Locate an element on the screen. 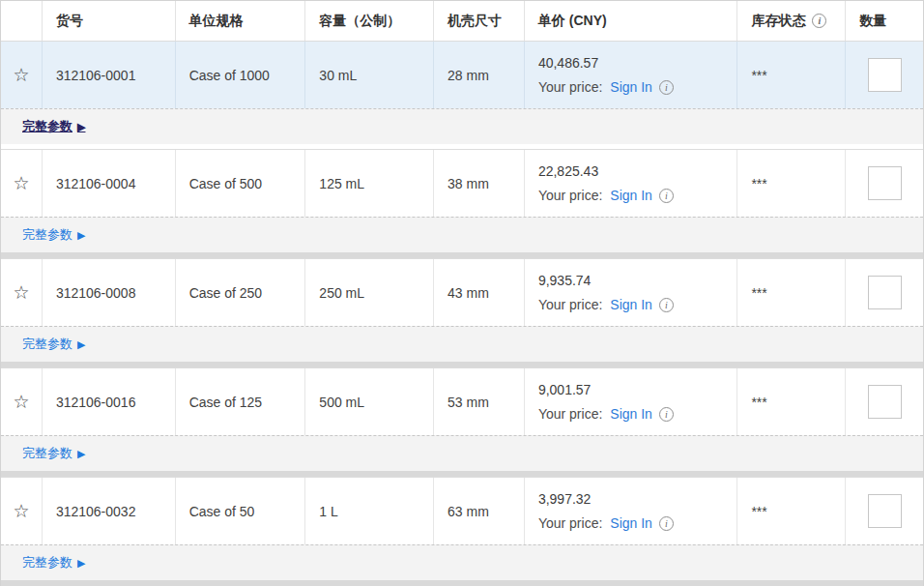 This screenshot has height=586, width=924. price-cell: 9,935.74 Your price: Sign In i is located at coordinates (630, 292).